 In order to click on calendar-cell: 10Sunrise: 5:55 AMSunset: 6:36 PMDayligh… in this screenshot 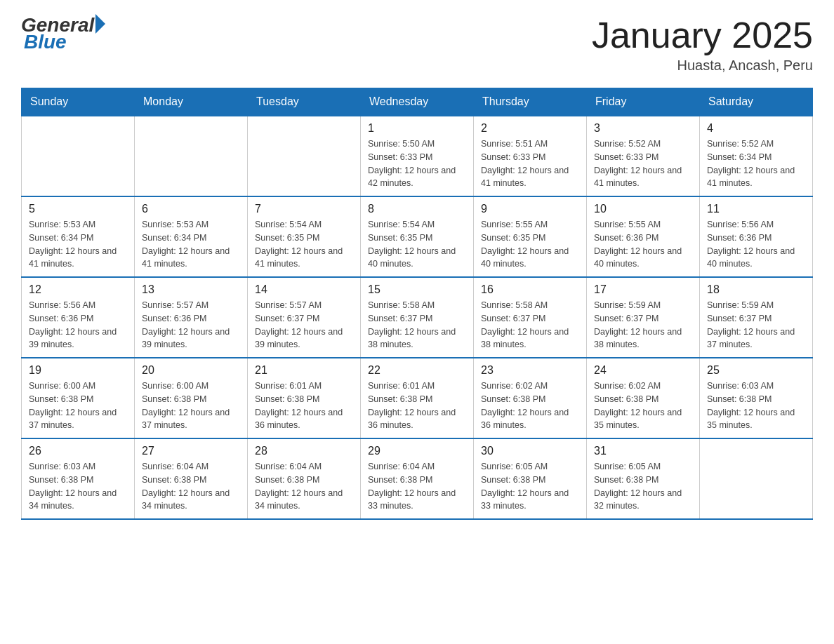, I will do `click(643, 237)`.